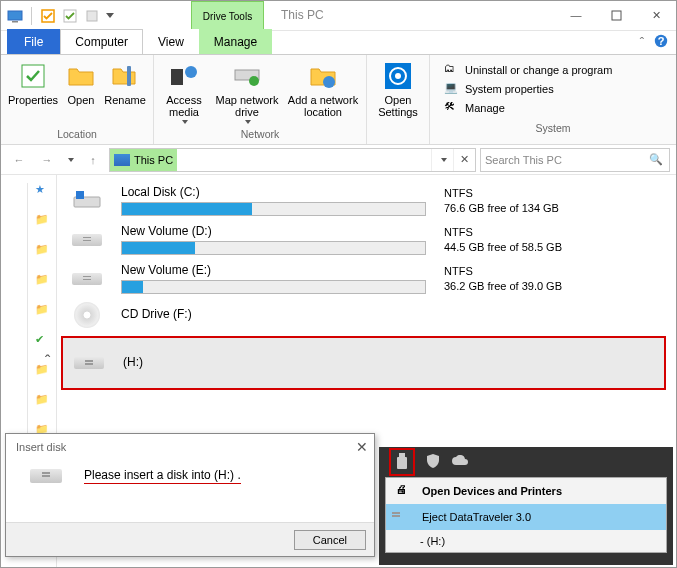  I want to click on dialog-message: Please insert a disk into (H:) ., so click(162, 476).